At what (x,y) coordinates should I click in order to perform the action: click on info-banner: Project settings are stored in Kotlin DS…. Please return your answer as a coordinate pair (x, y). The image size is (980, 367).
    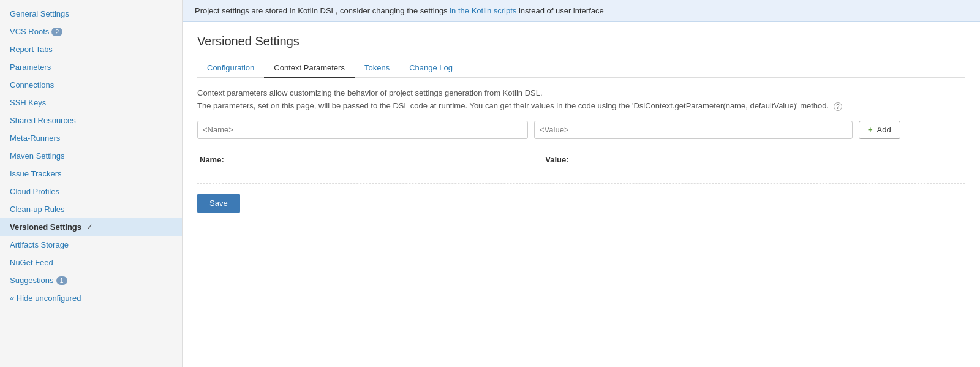
    Looking at the image, I should click on (581, 11).